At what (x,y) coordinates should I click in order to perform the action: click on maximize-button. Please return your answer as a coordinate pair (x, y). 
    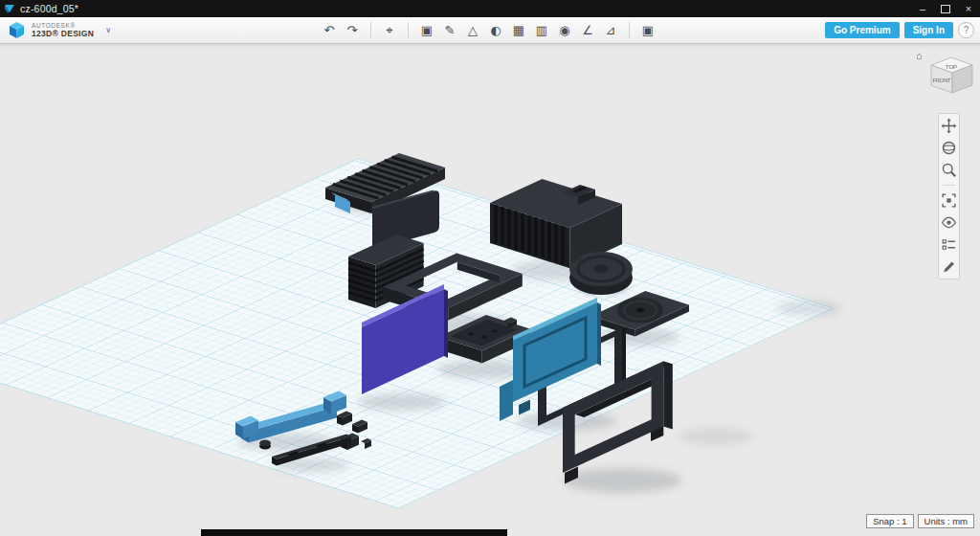
    Looking at the image, I should click on (946, 9).